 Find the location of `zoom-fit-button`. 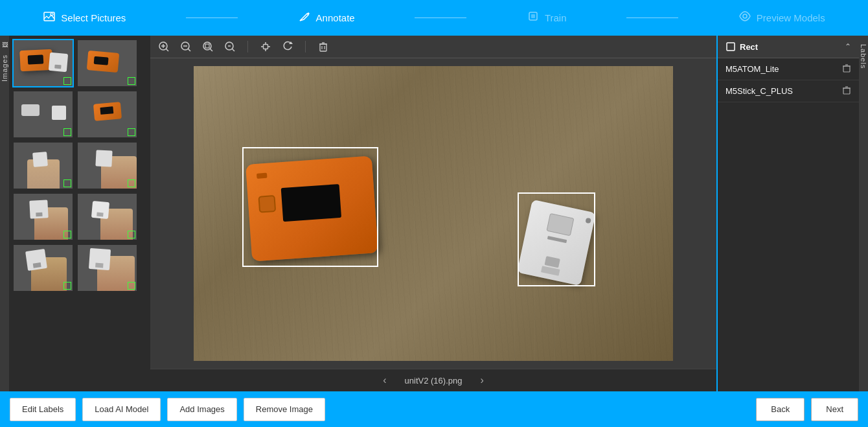

zoom-fit-button is located at coordinates (208, 47).